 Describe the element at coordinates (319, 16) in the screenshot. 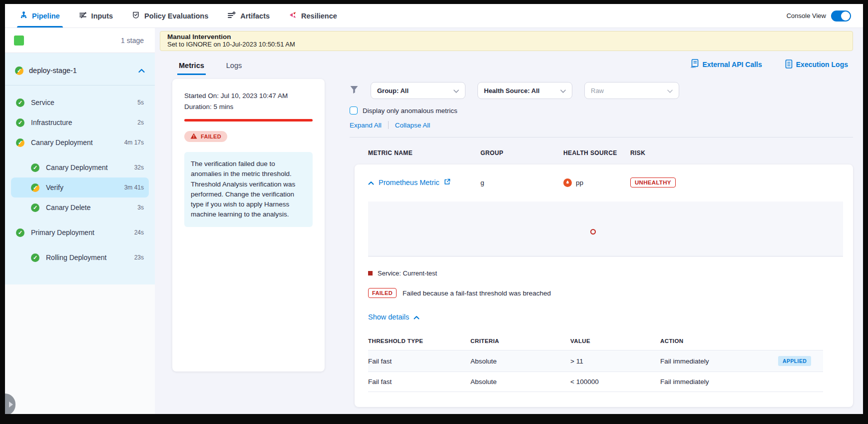

I see `nav-tab-label: Resilience` at that location.